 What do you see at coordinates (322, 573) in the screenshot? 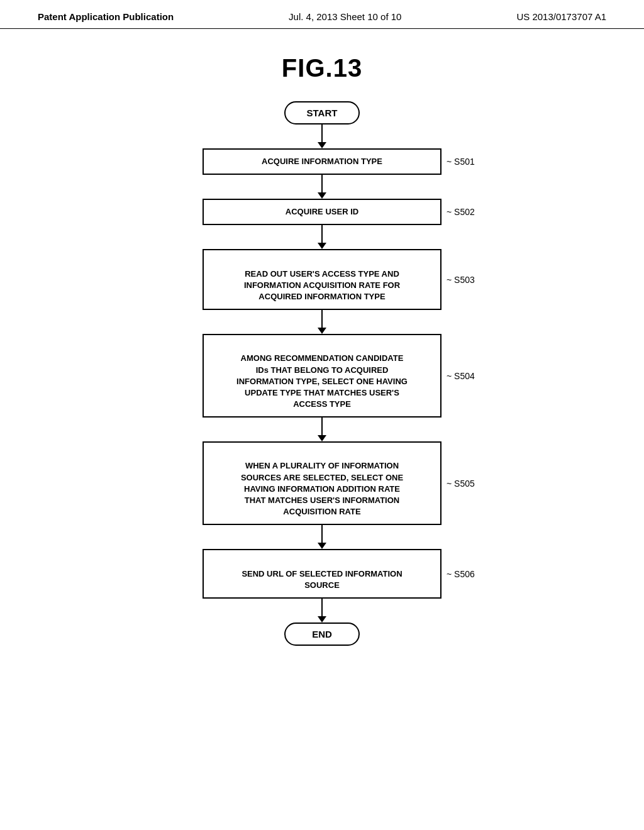
I see `step-506-row: SEND URL OF SELECTED INFORMATION SOURCE …` at bounding box center [322, 573].